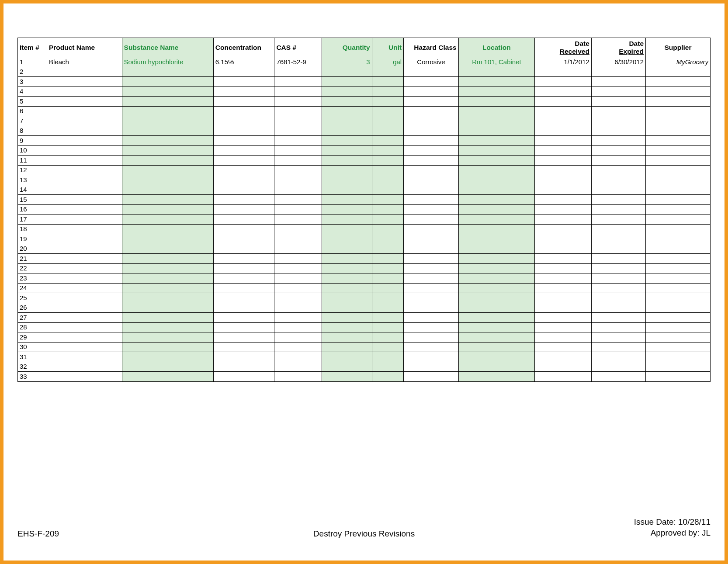 The image size is (728, 564). I want to click on cell-item: 12, so click(32, 170).